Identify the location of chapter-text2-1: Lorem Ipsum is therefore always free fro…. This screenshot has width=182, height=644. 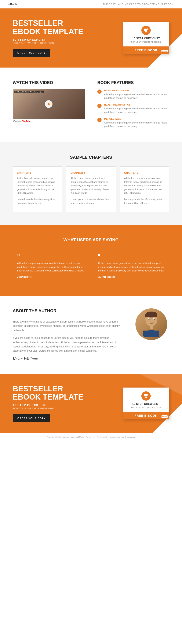
(91, 201).